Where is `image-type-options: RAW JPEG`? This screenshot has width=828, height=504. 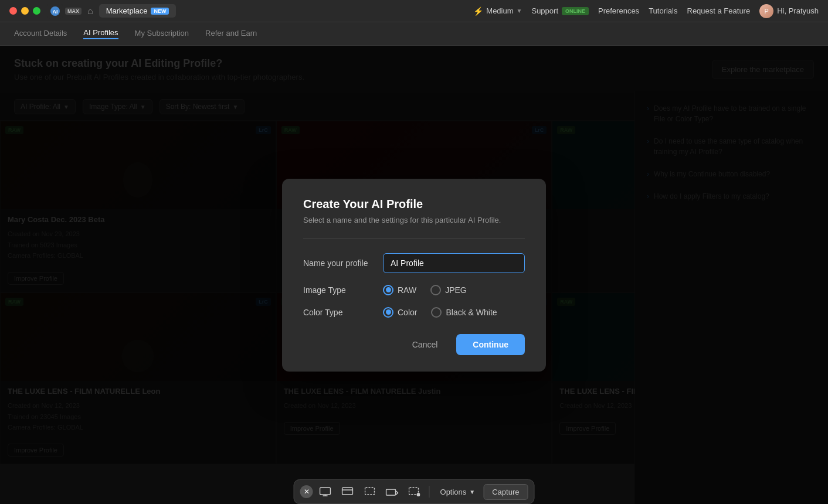
image-type-options: RAW JPEG is located at coordinates (454, 290).